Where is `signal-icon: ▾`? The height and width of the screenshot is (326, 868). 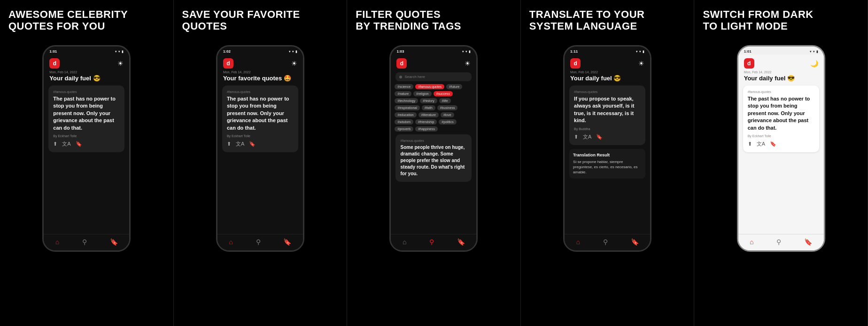 signal-icon: ▾ is located at coordinates (119, 52).